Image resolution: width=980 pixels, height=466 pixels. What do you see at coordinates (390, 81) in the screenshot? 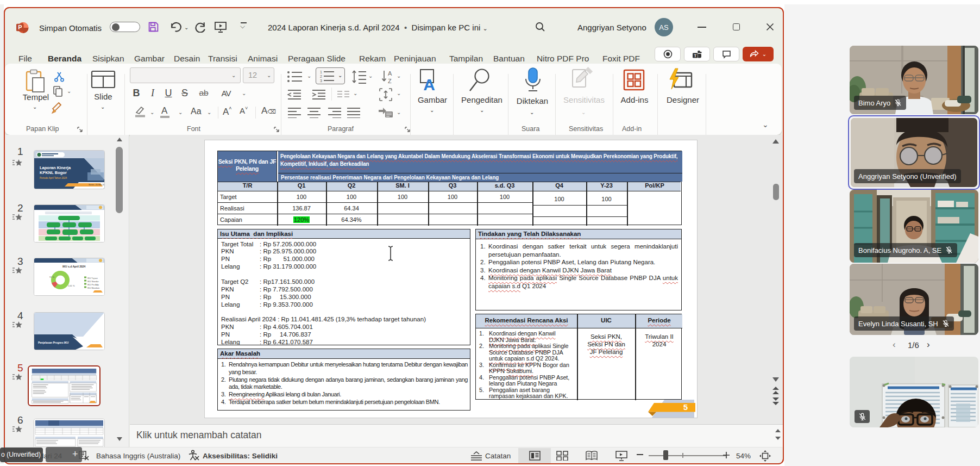
I see `svg-text: Z` at bounding box center [390, 81].